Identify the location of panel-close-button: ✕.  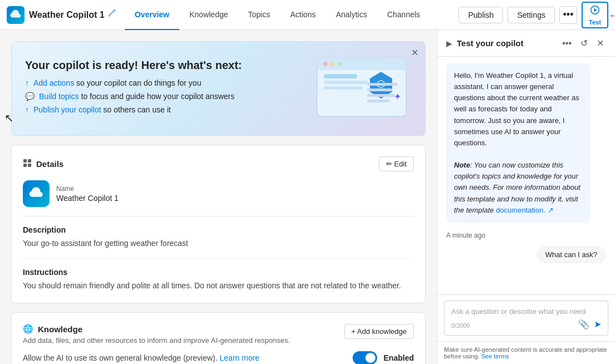
(601, 43).